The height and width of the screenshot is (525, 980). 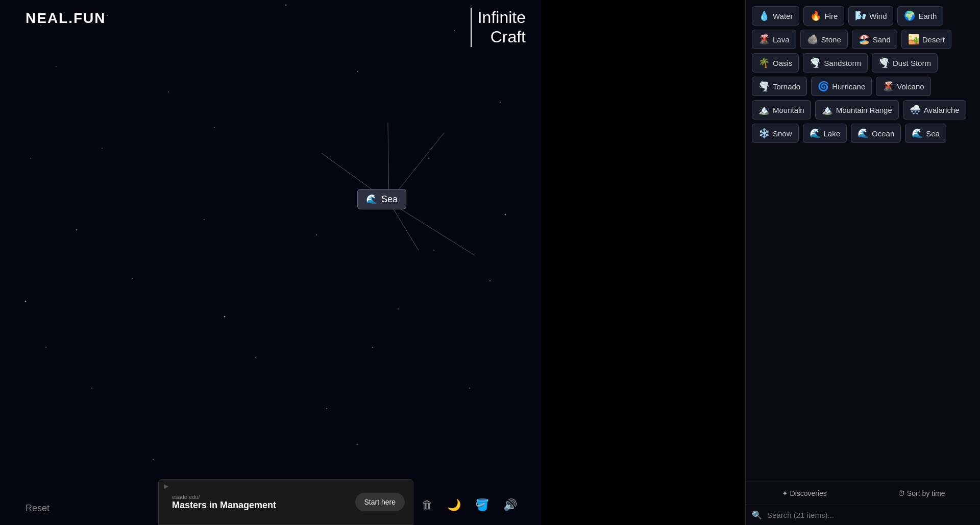 I want to click on desert-emoji: 🏜️, so click(x=914, y=39).